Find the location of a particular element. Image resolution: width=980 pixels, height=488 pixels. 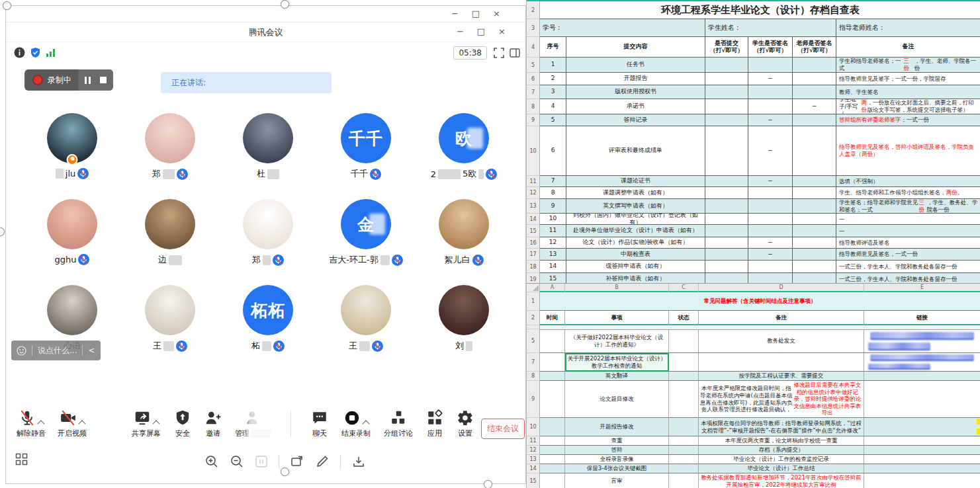

sheet-cell: 7 is located at coordinates (553, 181).